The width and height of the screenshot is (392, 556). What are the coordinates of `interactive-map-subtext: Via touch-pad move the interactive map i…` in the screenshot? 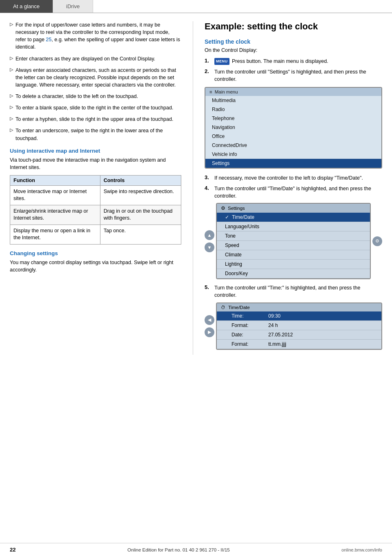 It's located at (96, 164).